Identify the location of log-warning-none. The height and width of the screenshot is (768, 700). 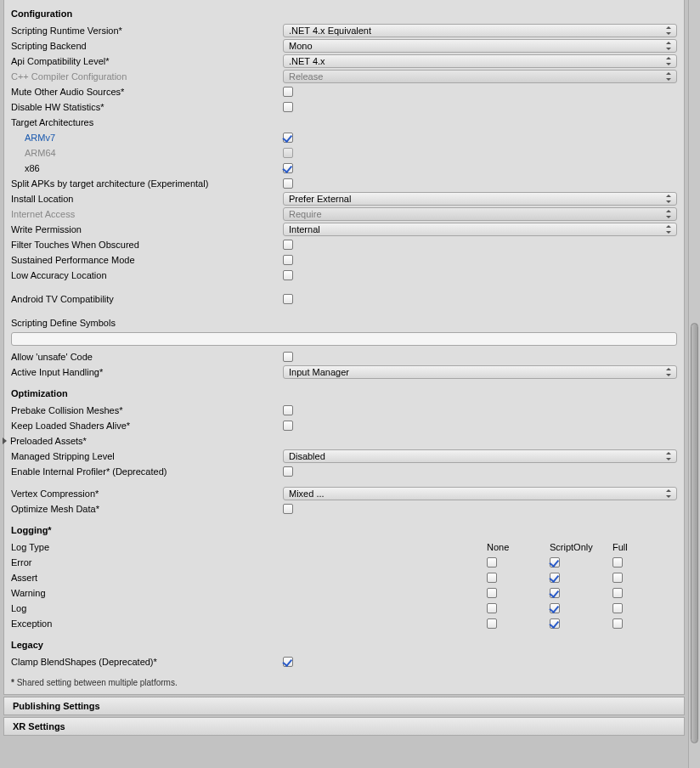
(492, 593).